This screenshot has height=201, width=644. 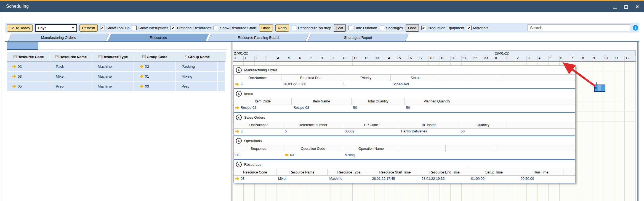 I want to click on section-data-row: 5500002Hanks Deliveries50, so click(x=405, y=132).